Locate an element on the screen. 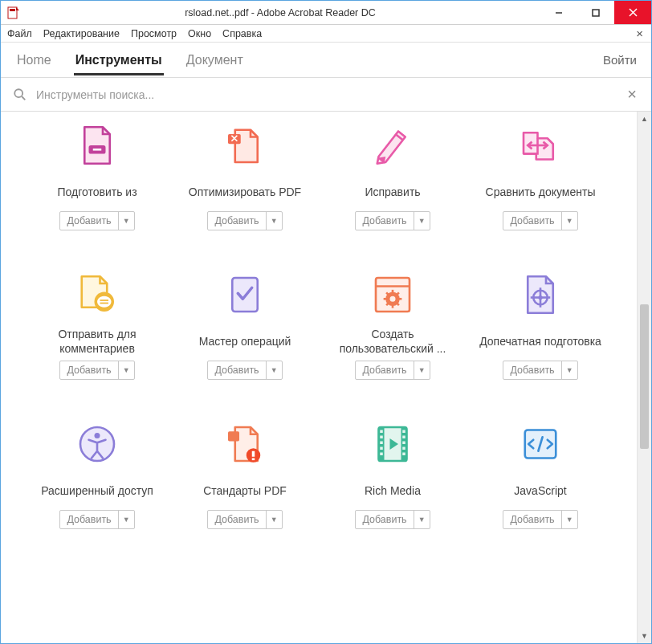  tool-label: Стандарты PDF is located at coordinates (245, 491).